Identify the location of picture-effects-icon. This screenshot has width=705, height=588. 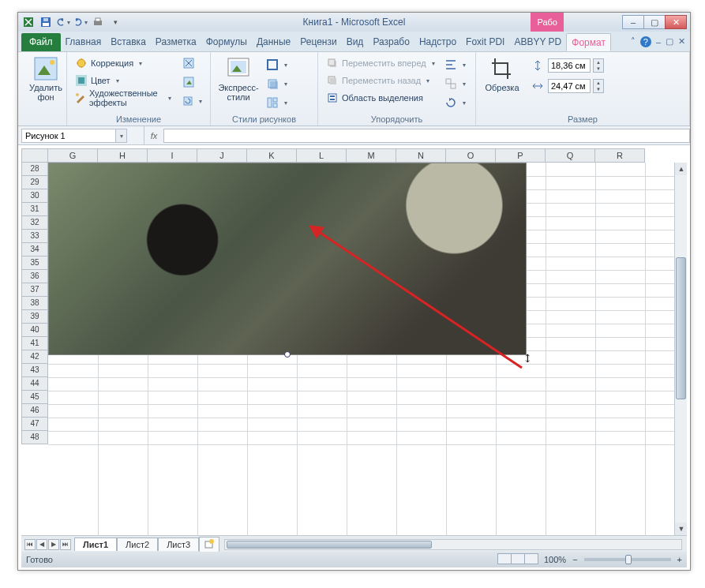
(276, 84).